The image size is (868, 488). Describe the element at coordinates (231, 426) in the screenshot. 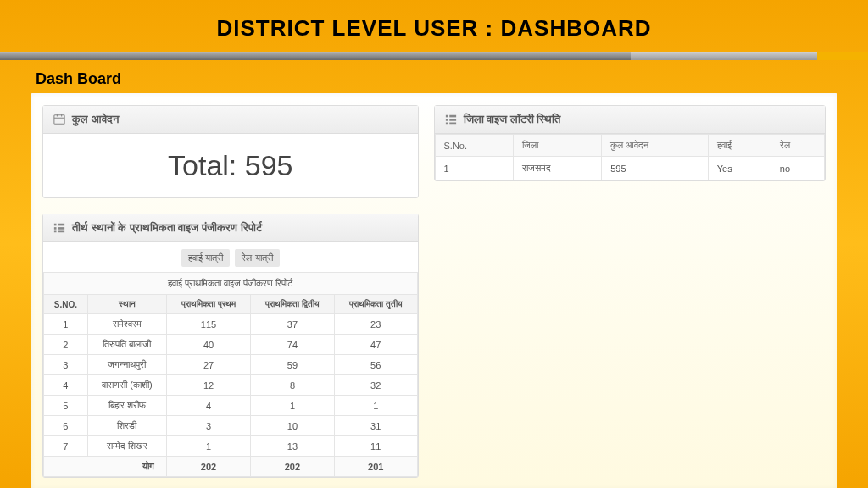

I see `table-row: 6शिरडी31031` at that location.